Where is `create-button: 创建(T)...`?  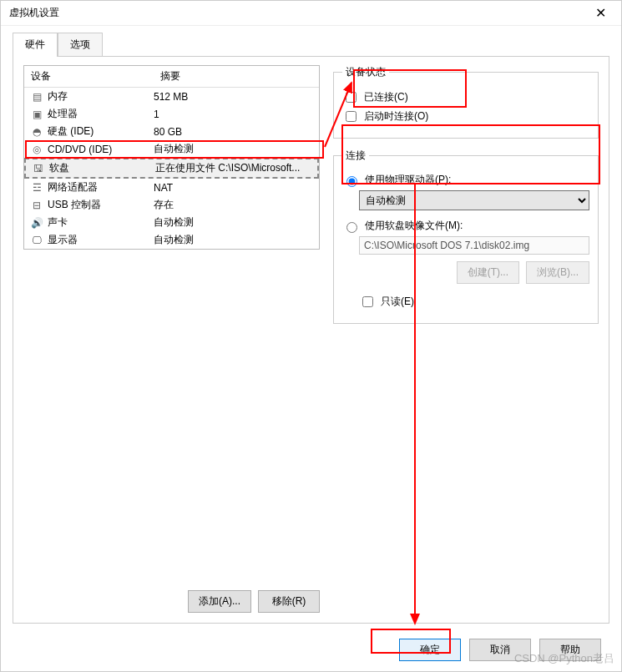
create-button: 创建(T)... is located at coordinates (488, 272).